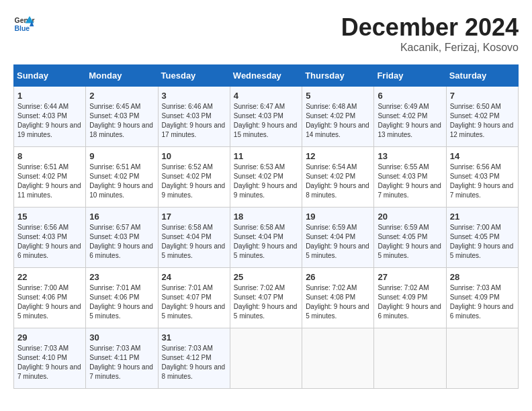  I want to click on day-number: 4, so click(266, 95).